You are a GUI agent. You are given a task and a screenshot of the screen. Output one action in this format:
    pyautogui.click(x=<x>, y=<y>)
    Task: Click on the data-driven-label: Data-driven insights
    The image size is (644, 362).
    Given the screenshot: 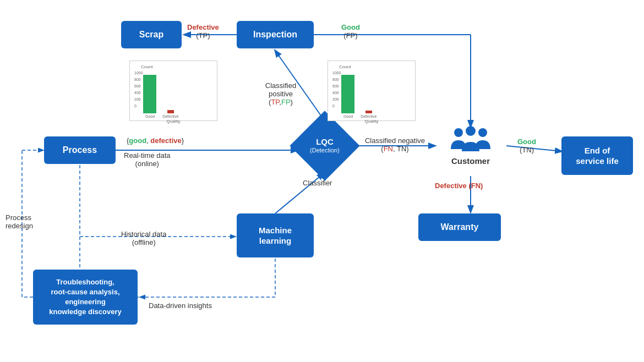 What is the action you would take?
    pyautogui.click(x=181, y=306)
    